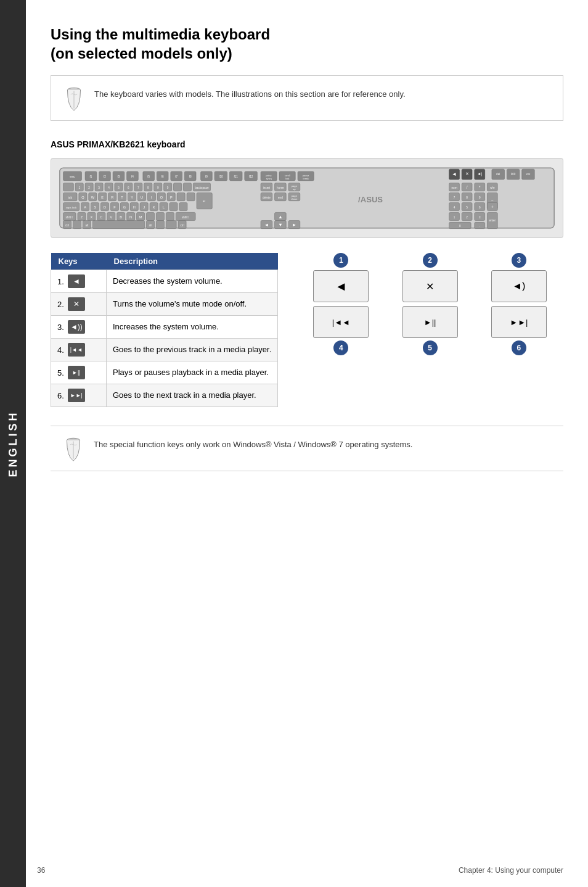  What do you see at coordinates (79, 395) in the screenshot?
I see `key-icon-cell: 6.►►|` at bounding box center [79, 395].